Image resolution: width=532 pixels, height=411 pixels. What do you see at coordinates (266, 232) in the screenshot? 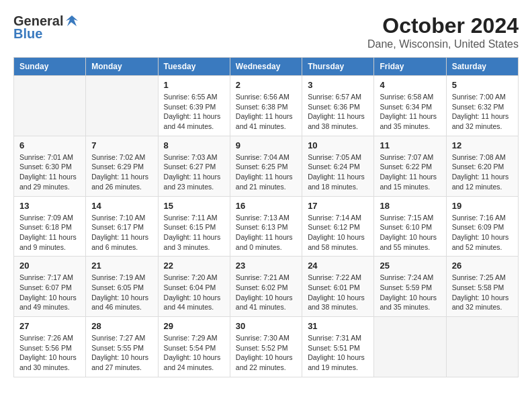
I see `day-info: Sunrise: 7:13 AM Sunset: 6:13 PM Dayligh…` at bounding box center [266, 232].